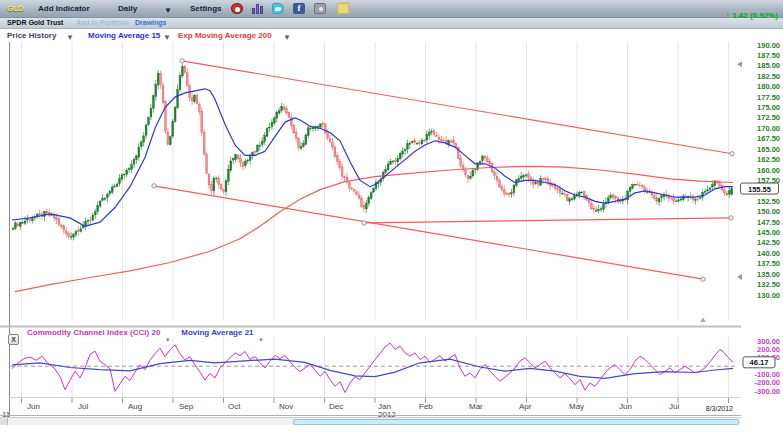 This screenshot has height=432, width=783. Describe the element at coordinates (136, 334) in the screenshot. I see `cci-panel-header: XCommodity Channel Index (CCI) 20 ▼ Movi…` at that location.